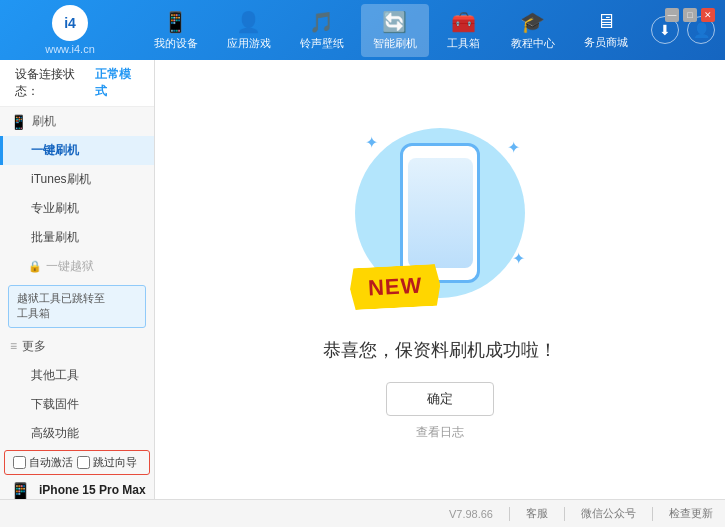  Describe the element at coordinates (249, 44) in the screenshot. I see `nav-app-games-label: 应用游戏` at that location.